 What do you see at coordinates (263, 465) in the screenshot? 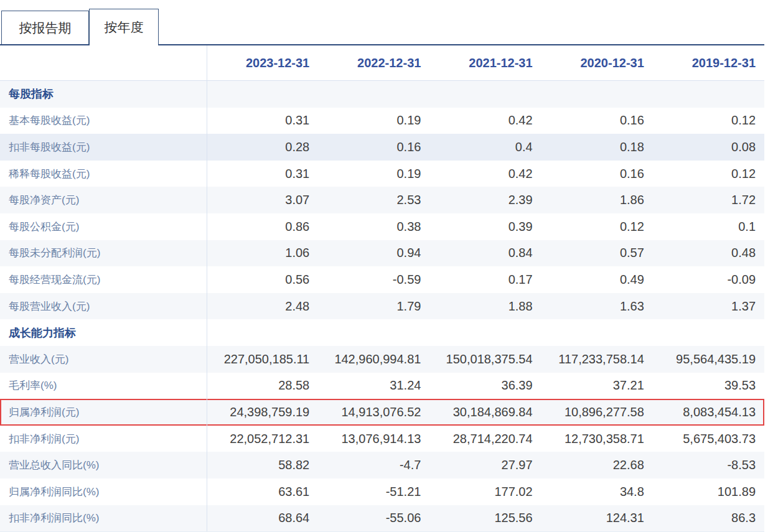
I see `cell-value: 58.82` at bounding box center [263, 465].